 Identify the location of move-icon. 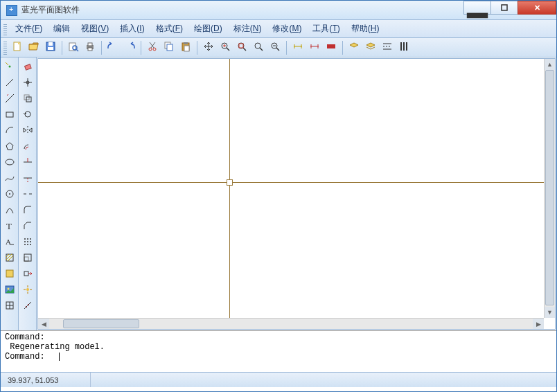
(28, 83).